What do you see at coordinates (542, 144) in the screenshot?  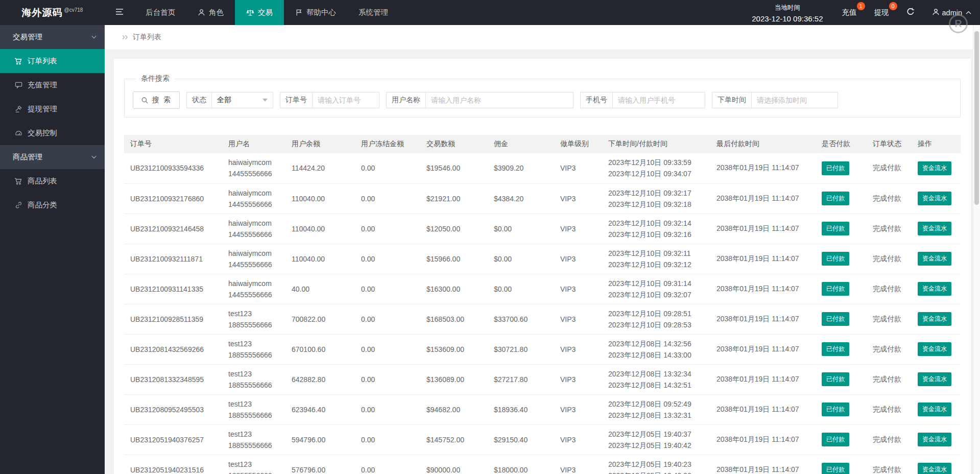 I see `orders-table-head-row: 订单号用户名用户余额用户冻结金额交易数额佣金做单级别下单时间/付款时间最后付款时…` at bounding box center [542, 144].